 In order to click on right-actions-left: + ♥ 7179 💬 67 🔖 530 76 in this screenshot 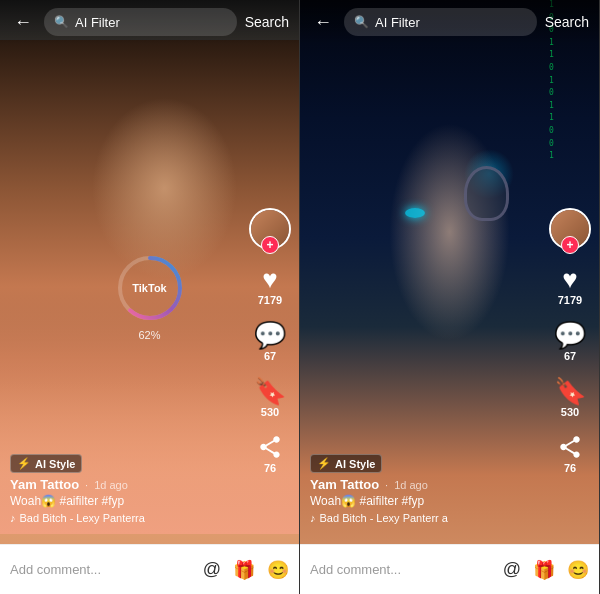, I will do `click(270, 341)`.